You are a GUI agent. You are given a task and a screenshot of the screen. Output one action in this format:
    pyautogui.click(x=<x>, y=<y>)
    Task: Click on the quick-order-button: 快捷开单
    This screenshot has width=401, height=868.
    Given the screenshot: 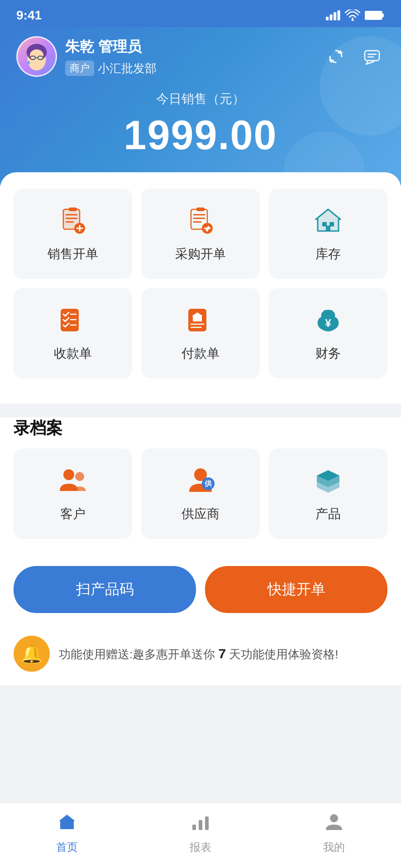 What is the action you would take?
    pyautogui.click(x=296, y=590)
    